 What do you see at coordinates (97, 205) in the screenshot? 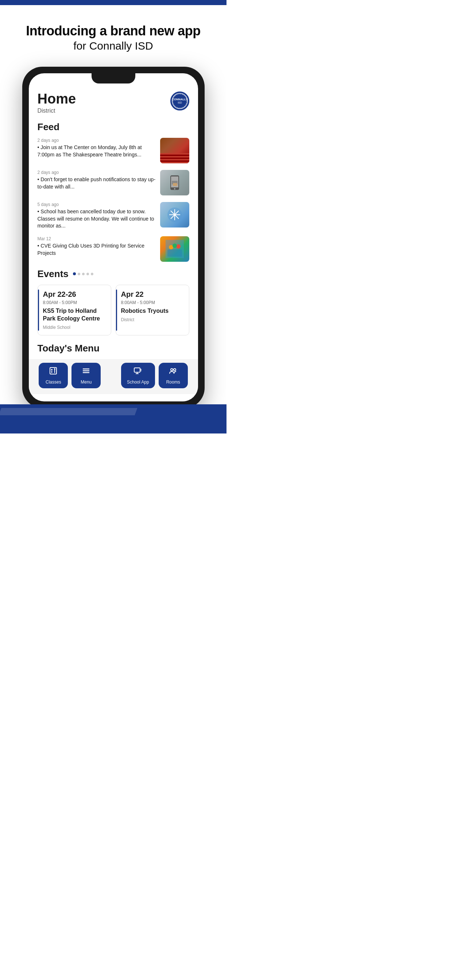
I see `feed-timestamp: 5 days ago` at bounding box center [97, 205].